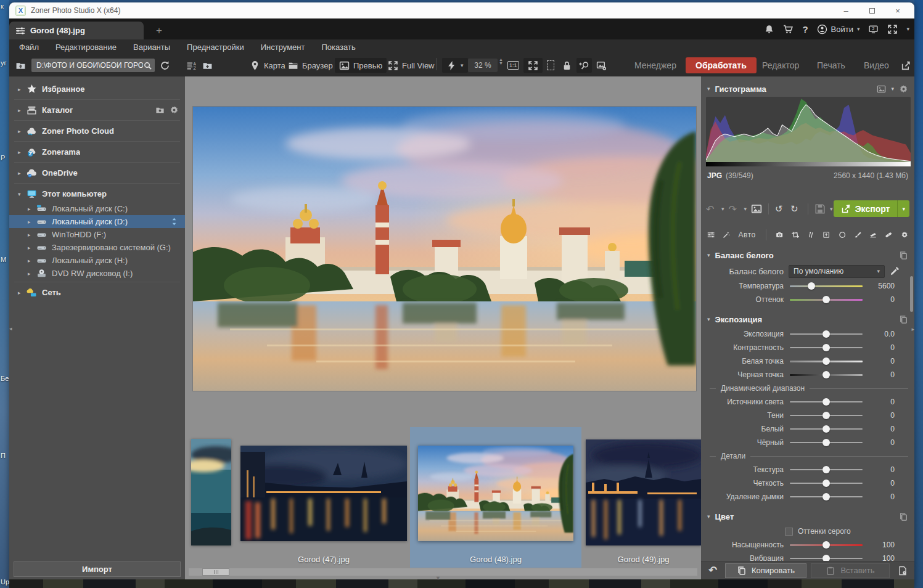  Describe the element at coordinates (152, 47) in the screenshot. I see `menu-item-2: Варианты` at that location.